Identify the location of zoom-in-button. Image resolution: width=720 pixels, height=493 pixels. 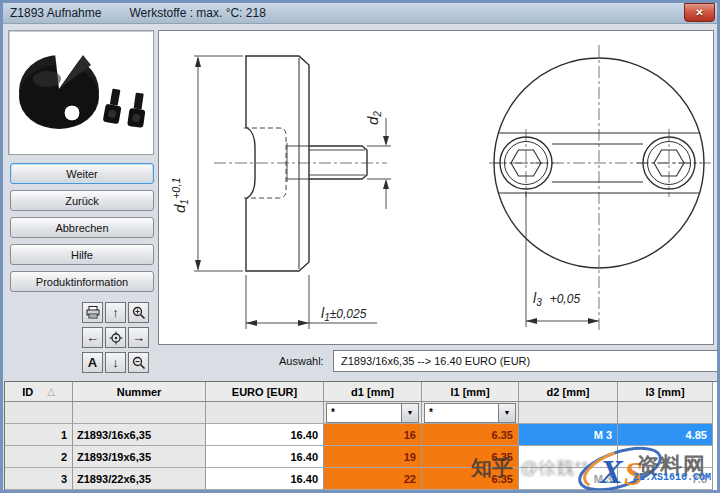
(138, 312).